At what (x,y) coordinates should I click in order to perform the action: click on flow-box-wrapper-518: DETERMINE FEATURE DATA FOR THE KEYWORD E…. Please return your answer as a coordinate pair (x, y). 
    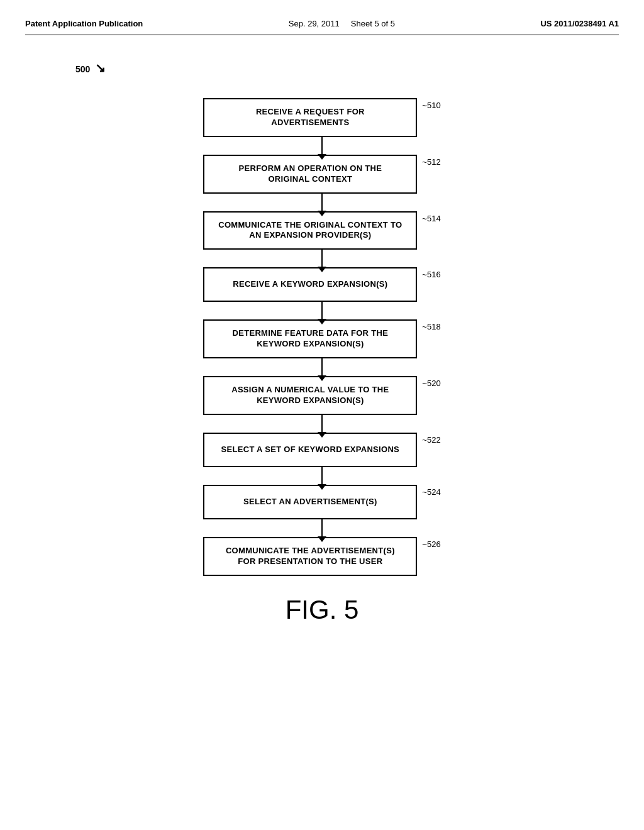
    Looking at the image, I should click on (322, 339).